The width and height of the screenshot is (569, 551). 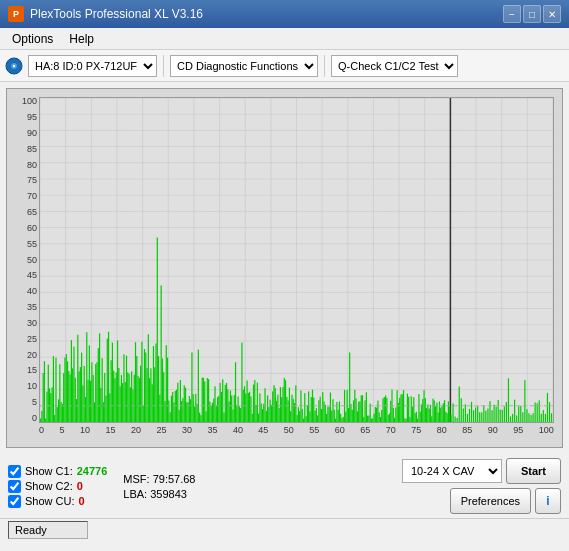 I want to click on lba-value: 359843, so click(x=168, y=494).